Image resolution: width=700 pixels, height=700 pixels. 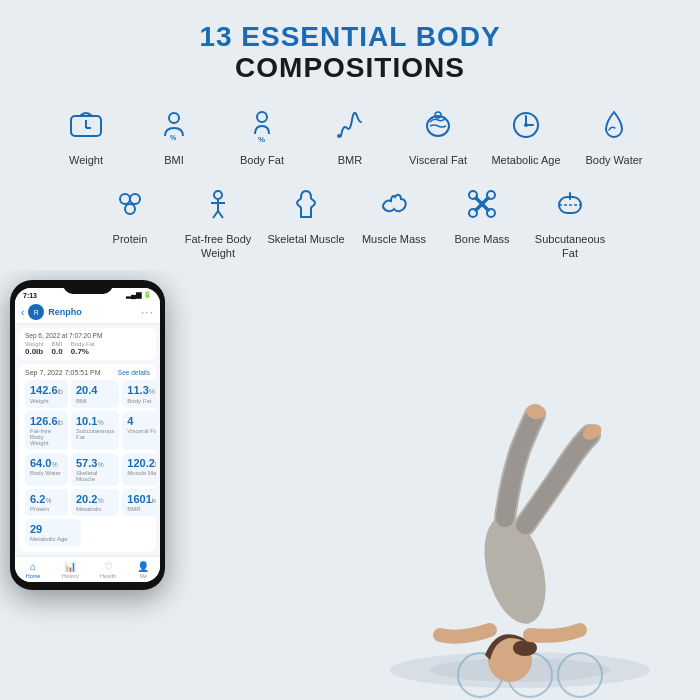 What do you see at coordinates (139, 470) in the screenshot?
I see `metric-cell-8: 120.2lb Muscle Mass` at bounding box center [139, 470].